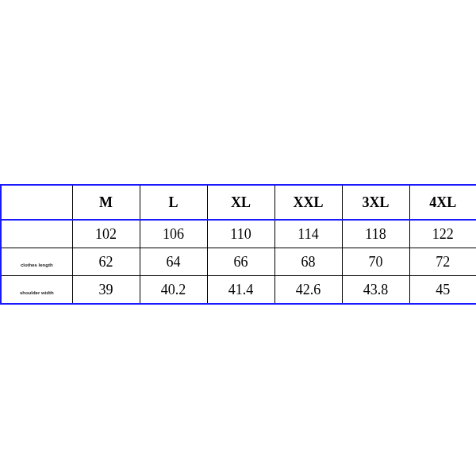 This screenshot has width=476, height=476. I want to click on cell: 43.8, so click(376, 290).